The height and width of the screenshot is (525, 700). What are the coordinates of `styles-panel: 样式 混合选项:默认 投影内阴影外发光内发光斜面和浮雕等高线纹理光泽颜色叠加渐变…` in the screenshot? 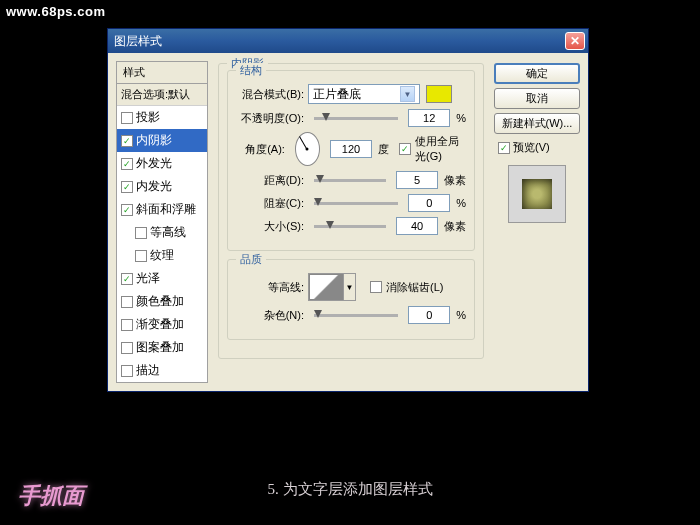 It's located at (162, 222).